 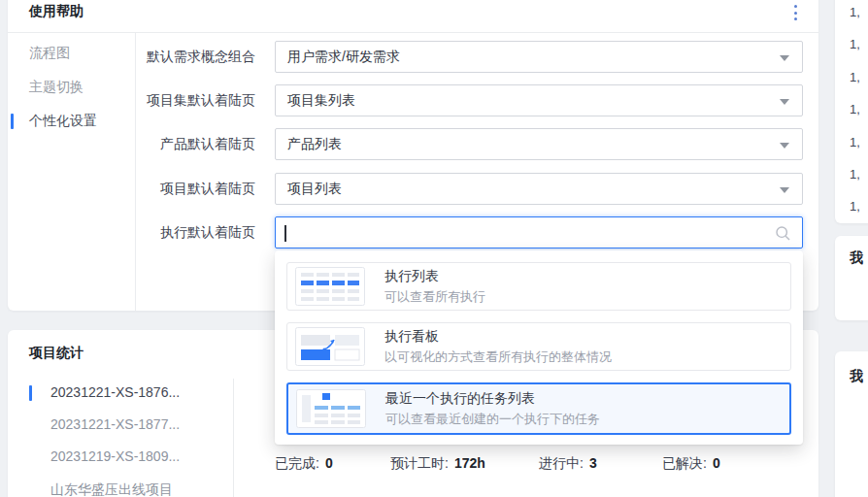 I want to click on option-recent-execution-task-list: 最近一个执行的任务列表 可以查看最近创建的一个执行下的任务, so click(x=539, y=409).